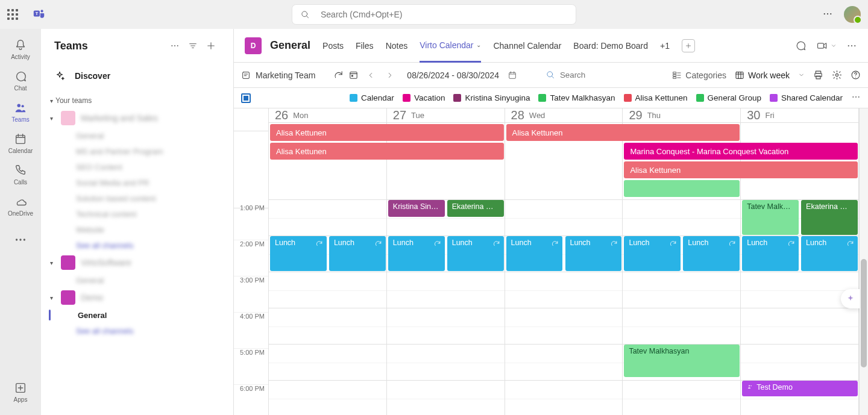 Image resolution: width=868 pixels, height=415 pixels. What do you see at coordinates (856, 98) in the screenshot?
I see `legend-more-icon` at bounding box center [856, 98].